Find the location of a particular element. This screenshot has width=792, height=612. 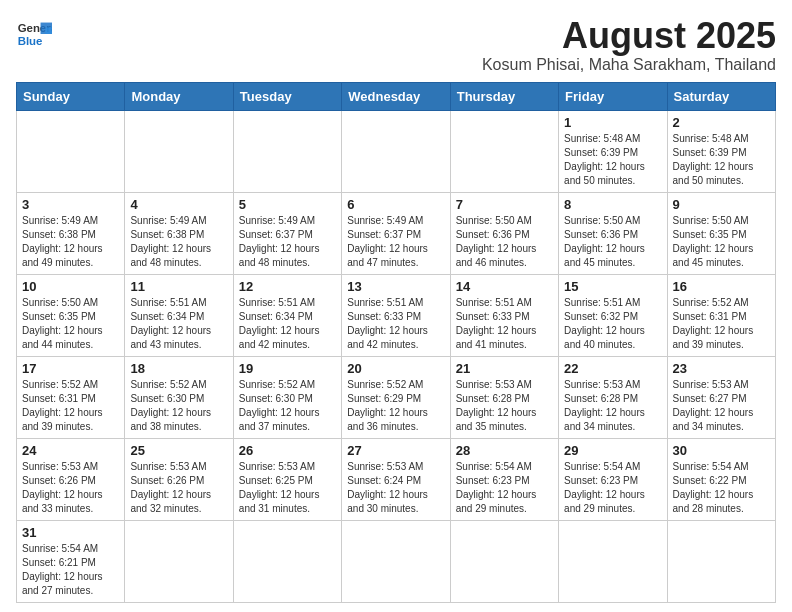

calendar-cell: 3Sunrise: 5:49 AM Sunset: 6:38 PM Daylig… is located at coordinates (71, 233).